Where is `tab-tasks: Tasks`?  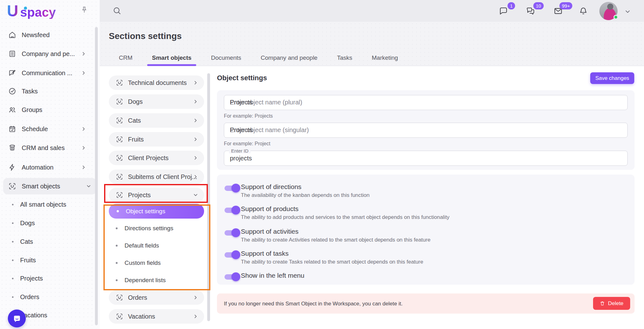 tab-tasks: Tasks is located at coordinates (345, 58).